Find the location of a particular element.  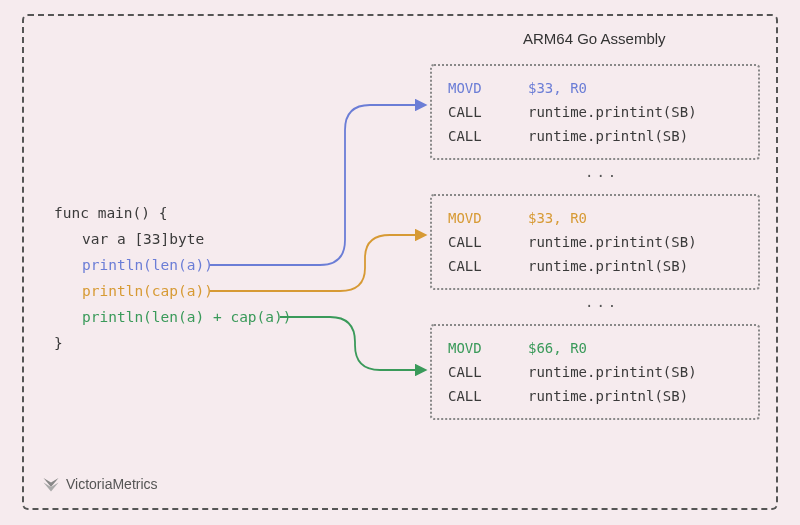

asm-box-len: MOVD$33, R0 CALLruntime.printint(SB) CAL… is located at coordinates (595, 112).